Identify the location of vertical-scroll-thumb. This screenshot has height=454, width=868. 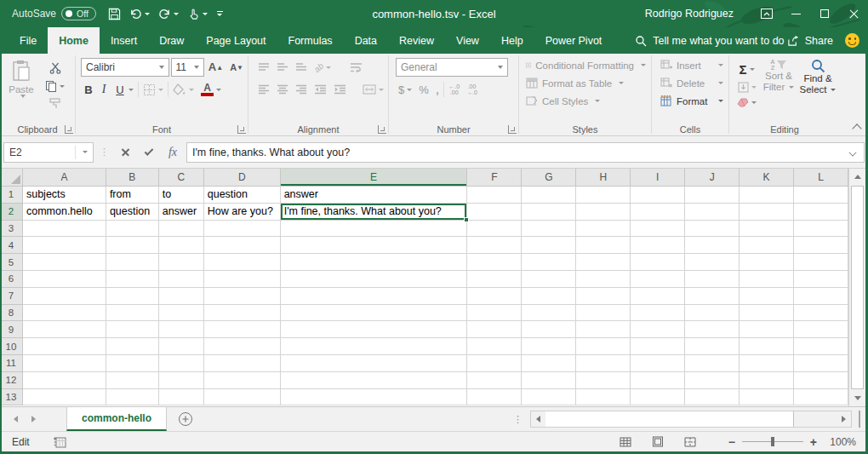
(858, 288).